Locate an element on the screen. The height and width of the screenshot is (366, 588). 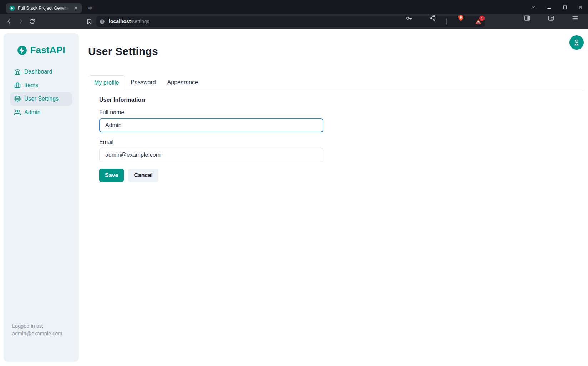
section-title: User Information is located at coordinates (341, 100).